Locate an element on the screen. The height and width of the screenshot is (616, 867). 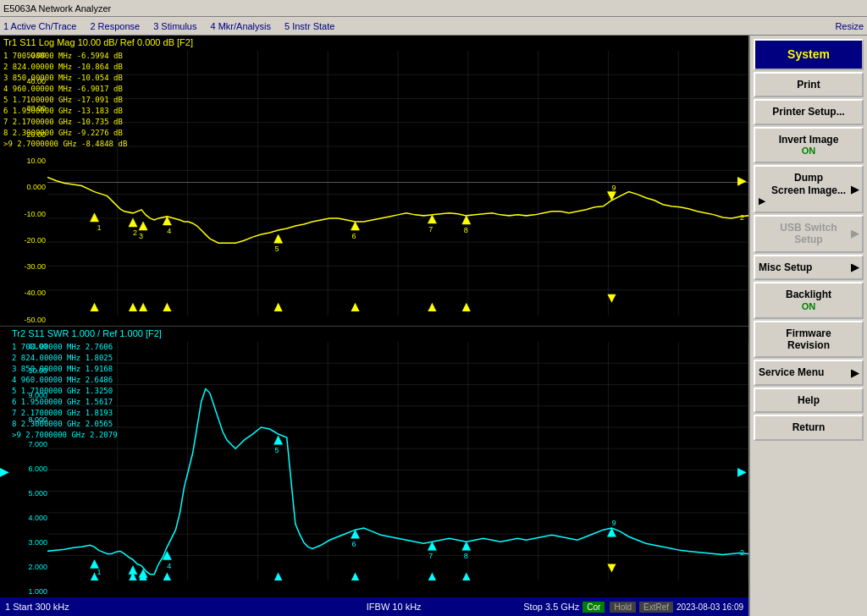
cor-badge: Cor is located at coordinates (594, 608).